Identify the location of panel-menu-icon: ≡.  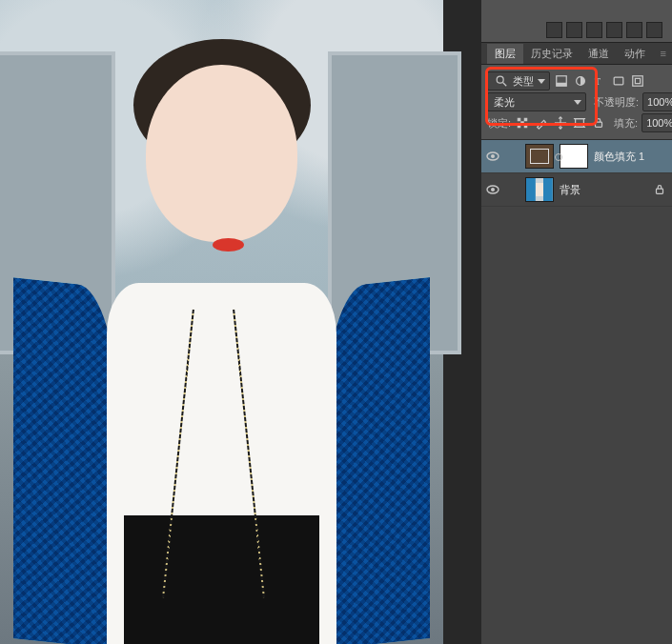
(664, 53).